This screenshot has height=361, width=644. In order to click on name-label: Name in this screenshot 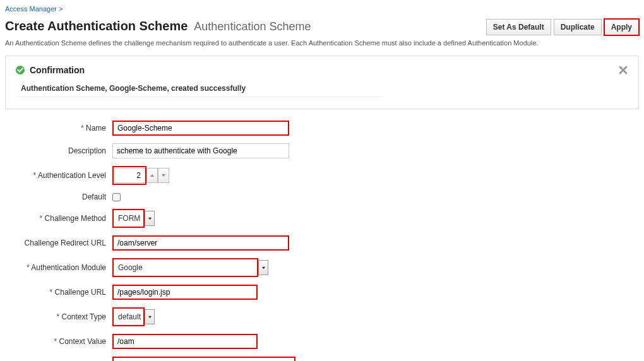, I will do `click(96, 128)`.